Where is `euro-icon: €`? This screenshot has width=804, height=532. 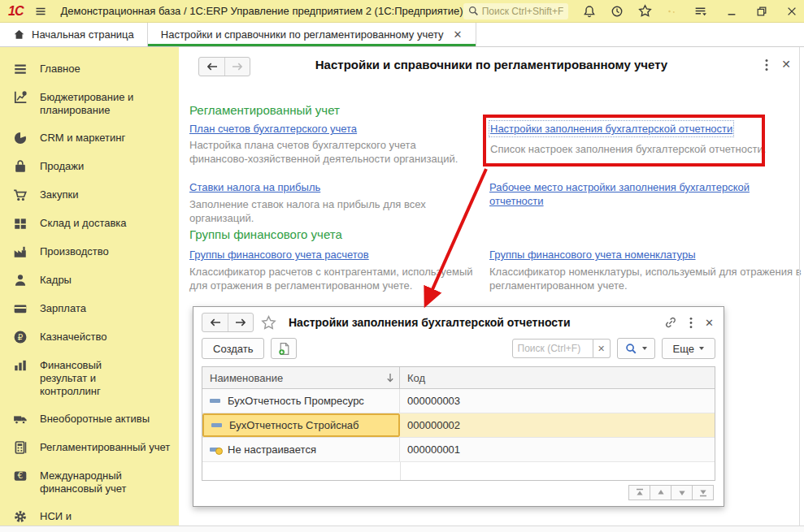
euro-icon: € is located at coordinates (20, 476).